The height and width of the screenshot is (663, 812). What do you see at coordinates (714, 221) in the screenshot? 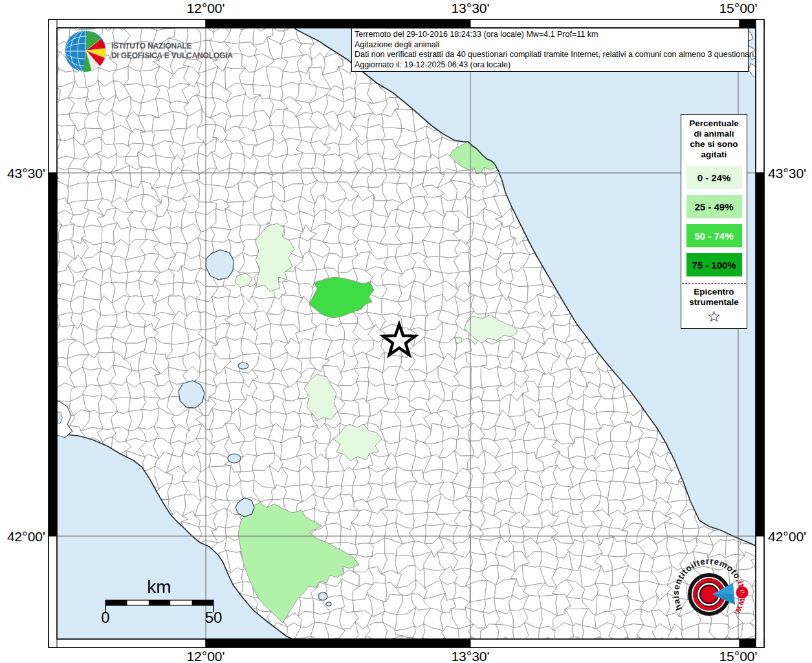
I see `legend: Percentuale di animali che si sono agita…` at bounding box center [714, 221].